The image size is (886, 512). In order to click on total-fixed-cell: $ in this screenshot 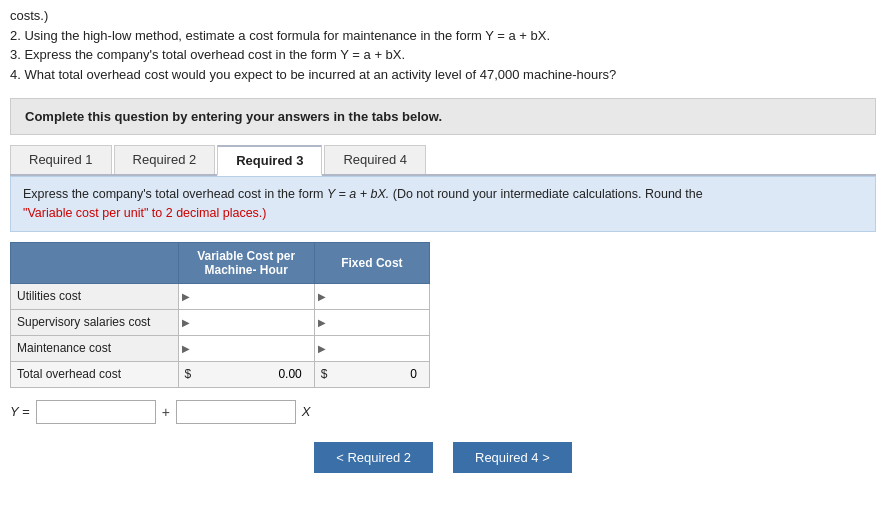, I will do `click(372, 374)`.